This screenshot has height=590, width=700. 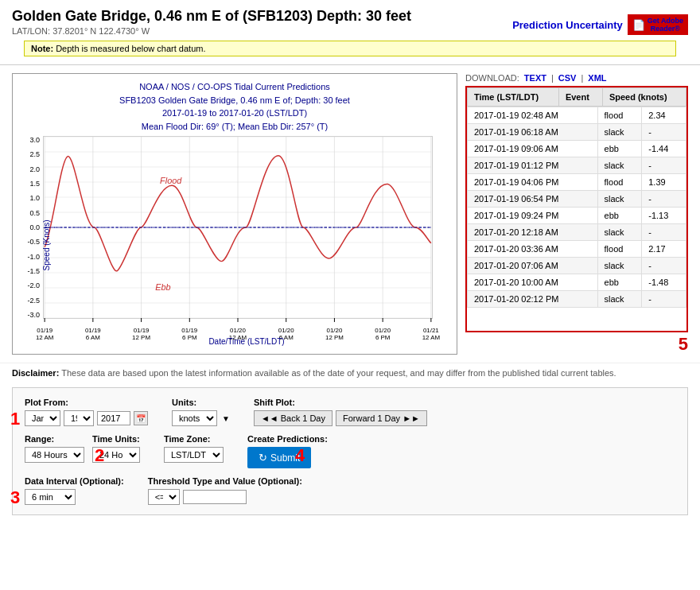 What do you see at coordinates (225, 491) in the screenshot?
I see `threshold-group: Threshold Type and Value (Optional): <=>…` at bounding box center [225, 491].